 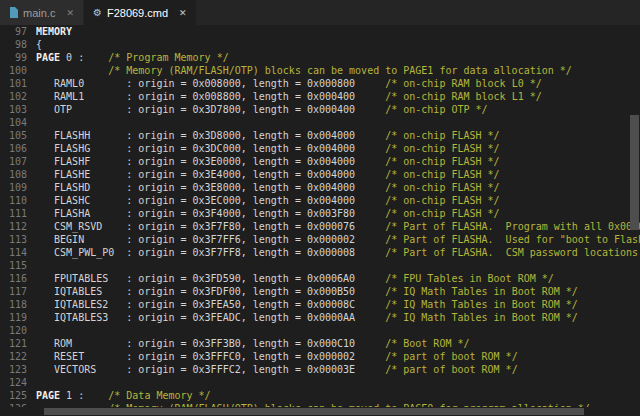 I want to click on code-line: 113 BEGIN : origin = 0x3F7FF6, length = …, so click(x=320, y=240).